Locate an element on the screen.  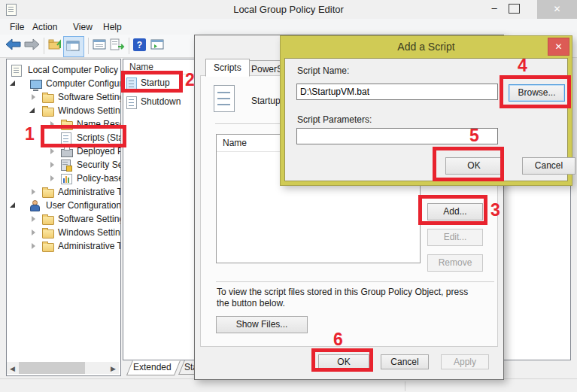
title-bar: Local Group Policy Editor – ✕ is located at coordinates (289, 9).